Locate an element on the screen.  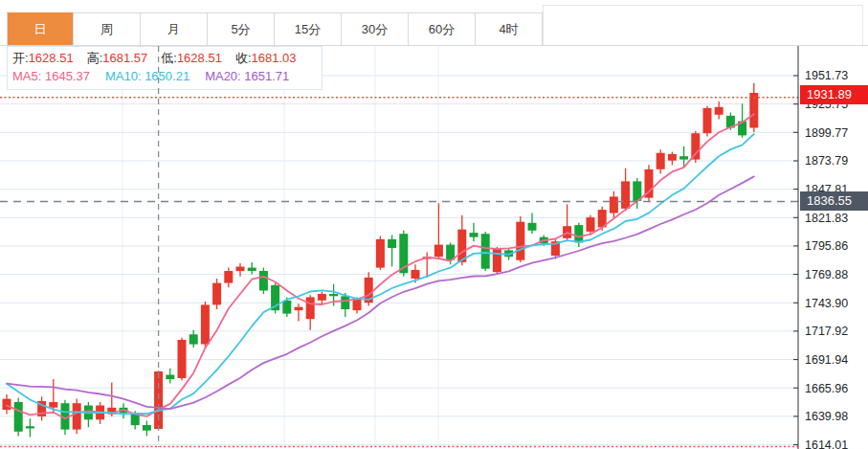
svg-text: 1614.01 is located at coordinates (827, 444).